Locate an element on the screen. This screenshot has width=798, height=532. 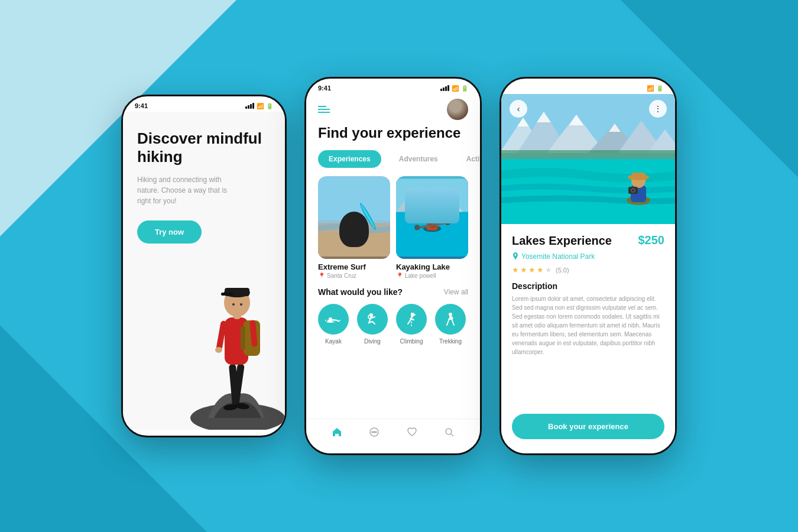
detail-title: Lakes Experience is located at coordinates (562, 241).